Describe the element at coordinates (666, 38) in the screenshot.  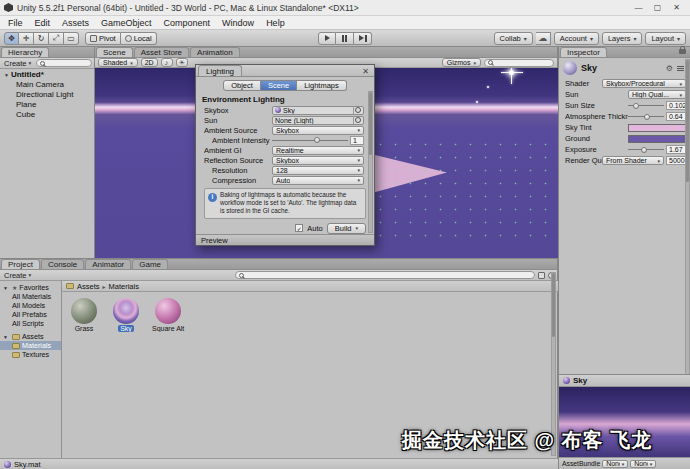
I see `layout-dropdown: Layout` at that location.